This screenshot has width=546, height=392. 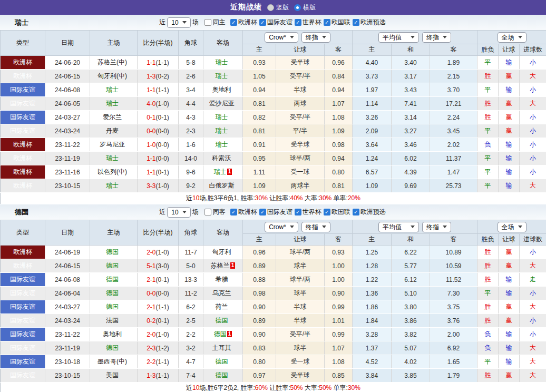 I want to click on sub-header: 让球, so click(x=300, y=240).